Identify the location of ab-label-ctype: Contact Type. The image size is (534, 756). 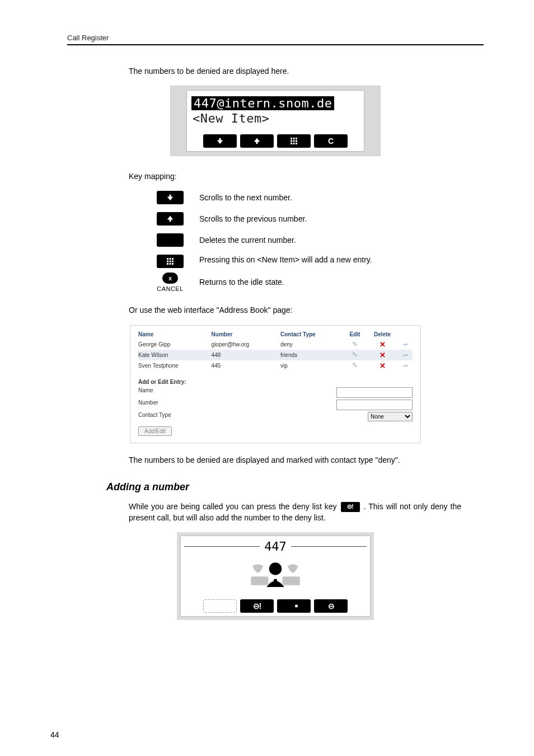
(165, 416).